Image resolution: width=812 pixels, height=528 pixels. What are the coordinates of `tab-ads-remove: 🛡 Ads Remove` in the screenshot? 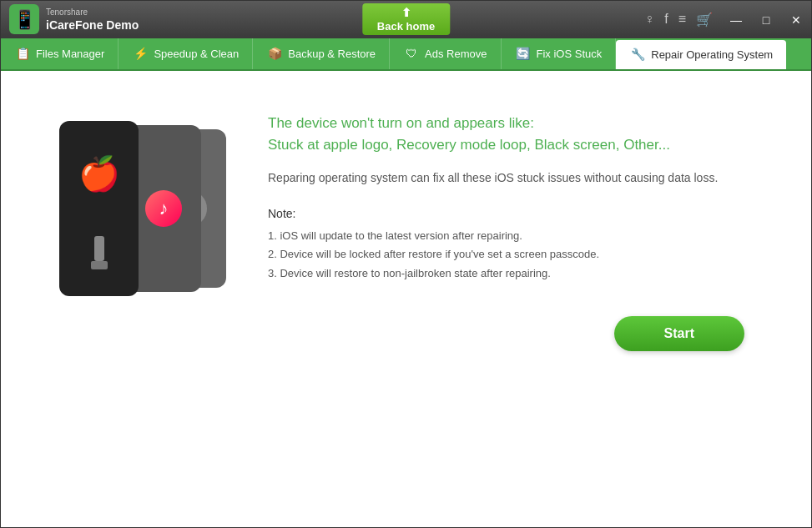 It's located at (446, 53).